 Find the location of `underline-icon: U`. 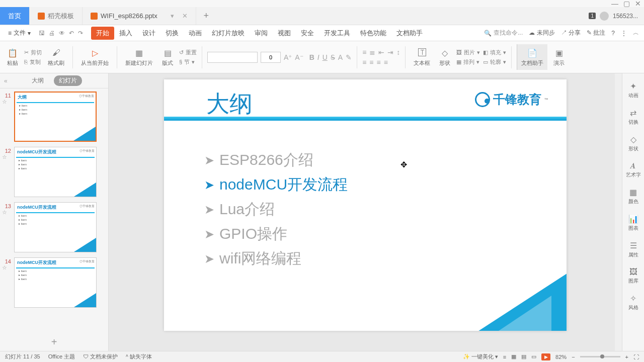

underline-icon: U is located at coordinates (325, 57).